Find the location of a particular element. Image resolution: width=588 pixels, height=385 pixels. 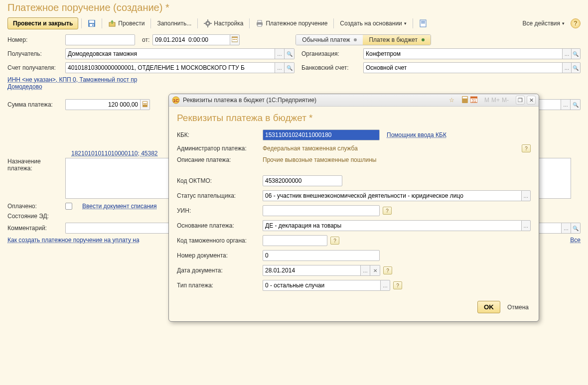

org-input is located at coordinates (462, 54).